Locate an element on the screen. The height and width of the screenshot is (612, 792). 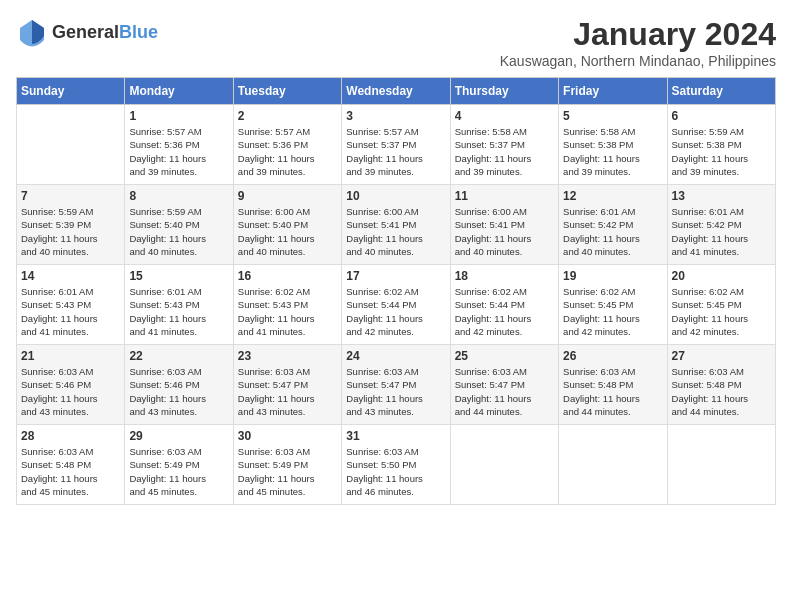
weekday-header-friday: Friday is located at coordinates (613, 92).